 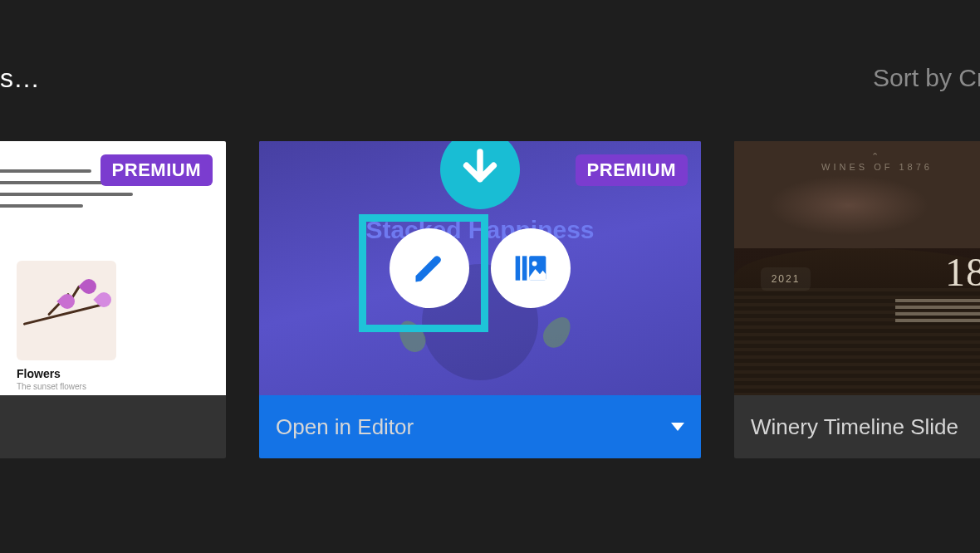 I want to click on year-badge-small: 2021, so click(x=786, y=279).